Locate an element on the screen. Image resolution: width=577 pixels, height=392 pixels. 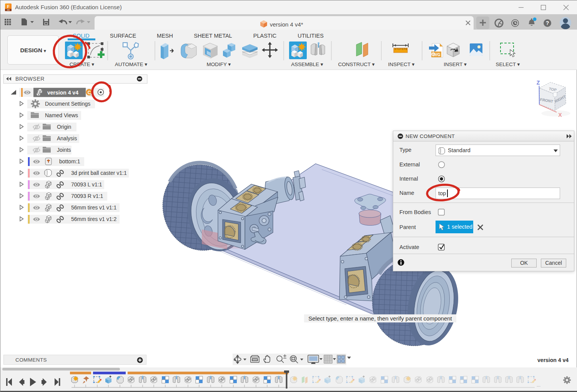
svg-text: 70093 R v1:1 is located at coordinates (87, 196).